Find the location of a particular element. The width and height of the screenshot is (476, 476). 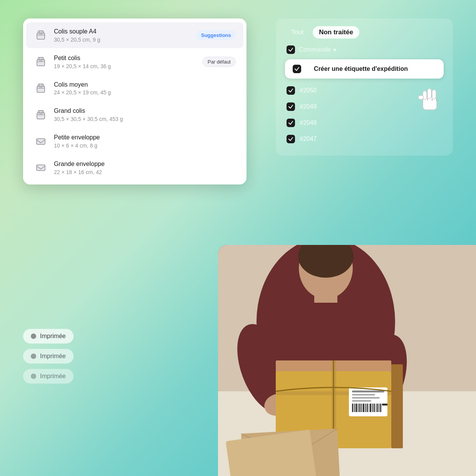

package-item-1: Petit colis 19 × 20,5 × 14 cm, 36 g Par … is located at coordinates (135, 62).